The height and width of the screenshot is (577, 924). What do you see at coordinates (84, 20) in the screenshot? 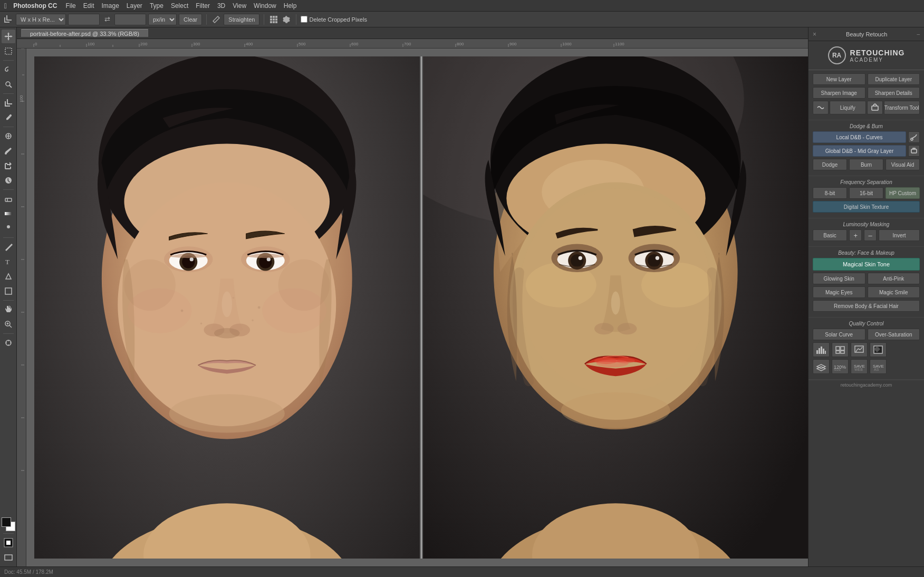
I see `width-input` at bounding box center [84, 20].